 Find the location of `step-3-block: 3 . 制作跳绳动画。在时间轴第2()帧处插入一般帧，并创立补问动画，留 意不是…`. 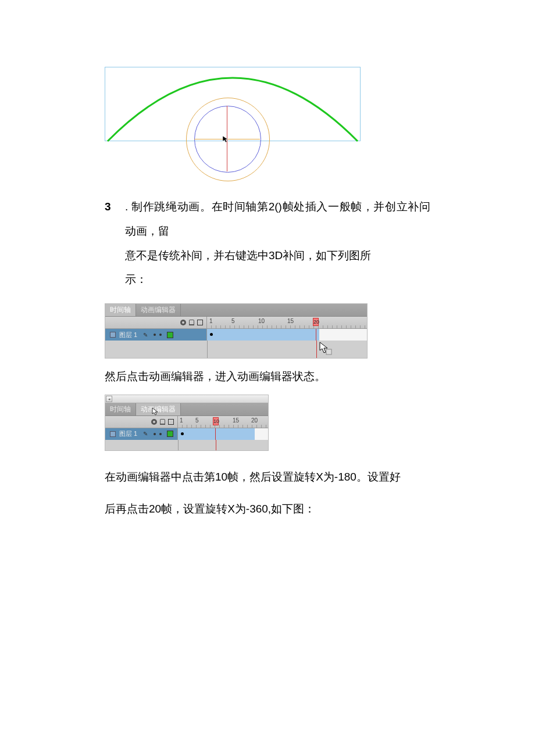

step-3-block: 3 . 制作跳绳动画。在时间轴第2()帧处插入一般帧，并创立补问动画，留 意不是… is located at coordinates (268, 243).